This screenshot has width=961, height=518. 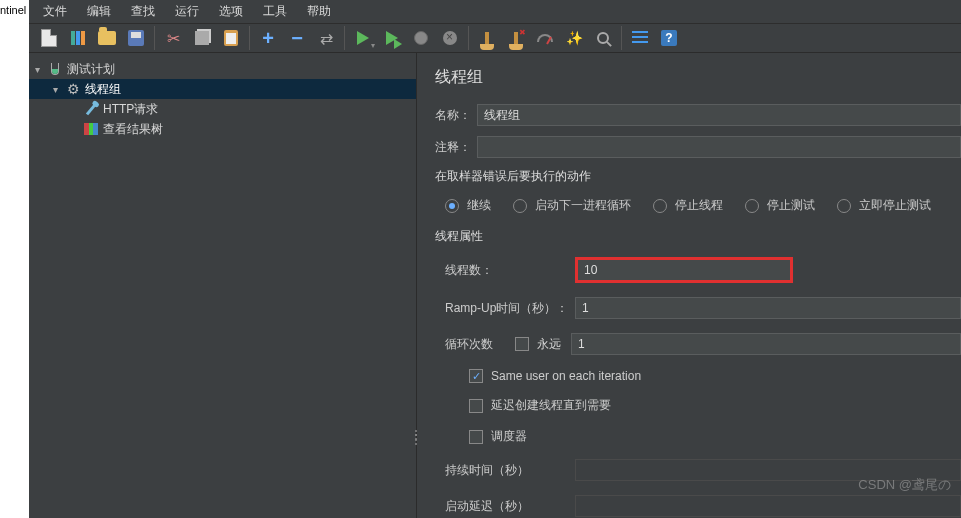 What do you see at coordinates (222, 89) in the screenshot?
I see `tree-node-thread-group: ▾ ⚙ 线程组` at bounding box center [222, 89].